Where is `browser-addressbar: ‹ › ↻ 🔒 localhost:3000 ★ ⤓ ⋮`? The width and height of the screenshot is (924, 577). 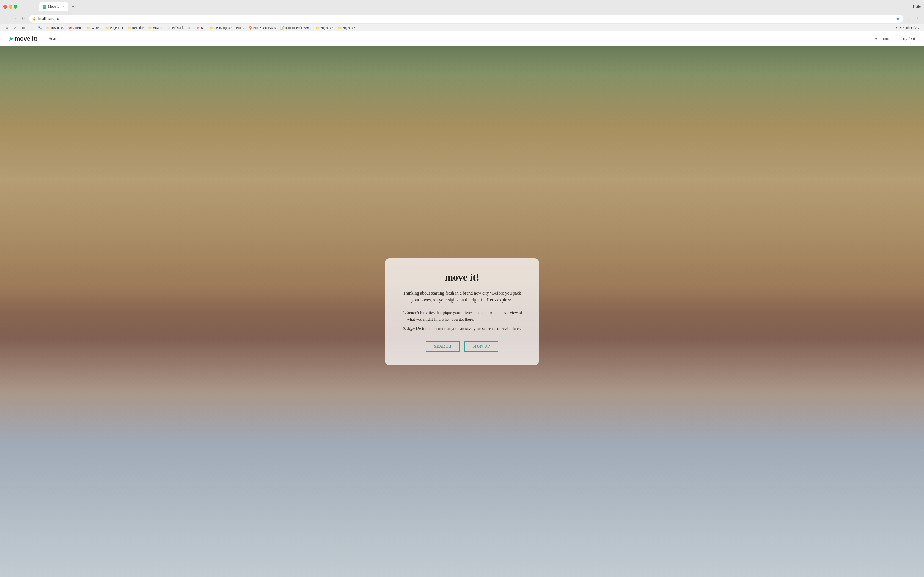 browser-addressbar: ‹ › ↻ 🔒 localhost:3000 ★ ⤓ ⋮ is located at coordinates (462, 19).